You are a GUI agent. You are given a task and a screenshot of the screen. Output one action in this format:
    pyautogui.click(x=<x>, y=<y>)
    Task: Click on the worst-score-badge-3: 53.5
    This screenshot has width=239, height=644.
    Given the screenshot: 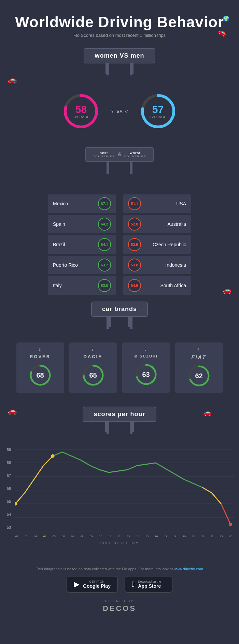 What is the action you would take?
    pyautogui.click(x=135, y=245)
    